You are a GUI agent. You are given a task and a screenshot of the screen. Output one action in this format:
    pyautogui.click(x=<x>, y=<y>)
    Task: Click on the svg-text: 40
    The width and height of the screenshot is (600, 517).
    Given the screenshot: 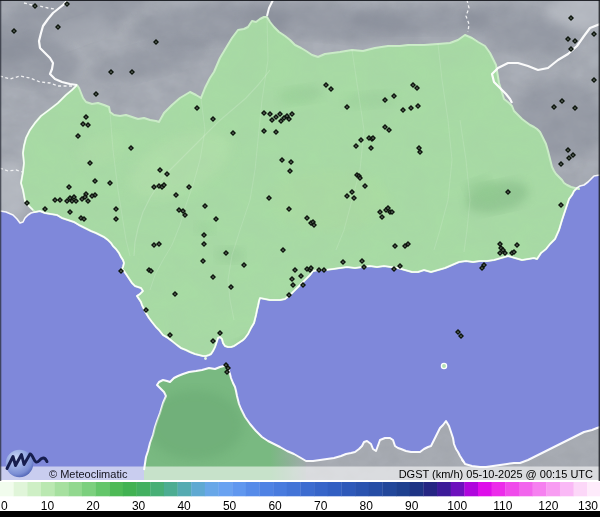 What is the action you would take?
    pyautogui.click(x=184, y=506)
    